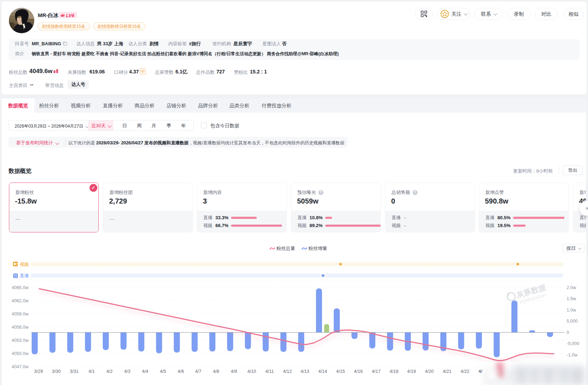  I want to click on svg-text: -1.0w, so click(572, 355).